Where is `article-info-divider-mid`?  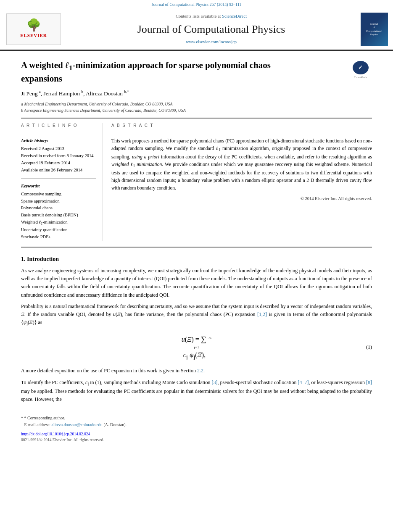 article-info-divider-mid is located at coordinates (59, 178).